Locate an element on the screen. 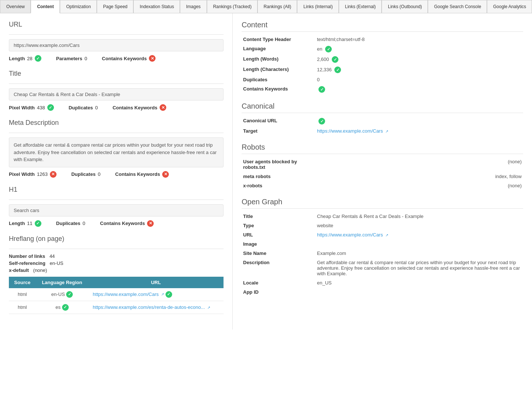 The width and height of the screenshot is (532, 399). tab-indexation-status: Indexation Status is located at coordinates (157, 7).